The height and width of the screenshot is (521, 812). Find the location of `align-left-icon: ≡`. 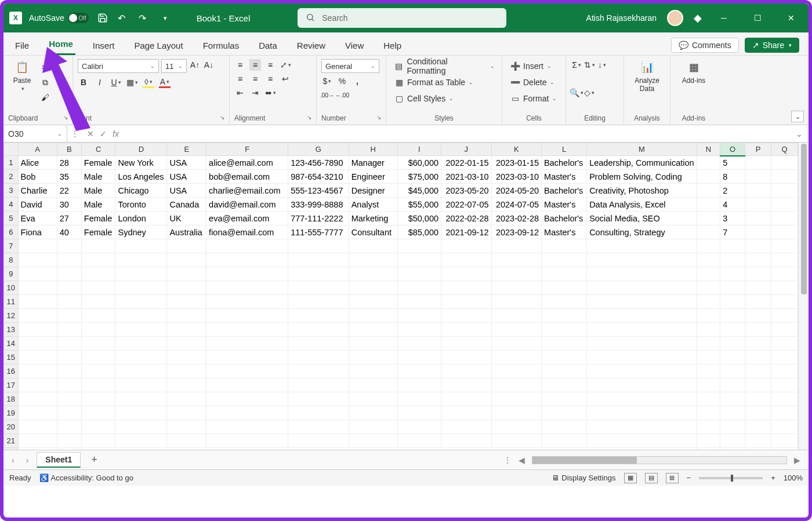

align-left-icon: ≡ is located at coordinates (240, 79).